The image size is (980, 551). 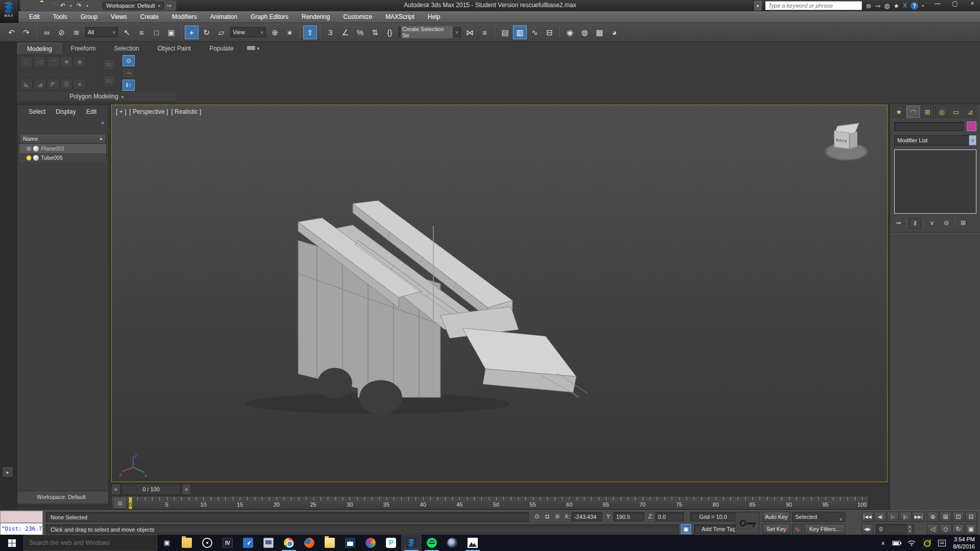 What do you see at coordinates (585, 33) in the screenshot?
I see `render-setup-button-icon: ◍` at bounding box center [585, 33].